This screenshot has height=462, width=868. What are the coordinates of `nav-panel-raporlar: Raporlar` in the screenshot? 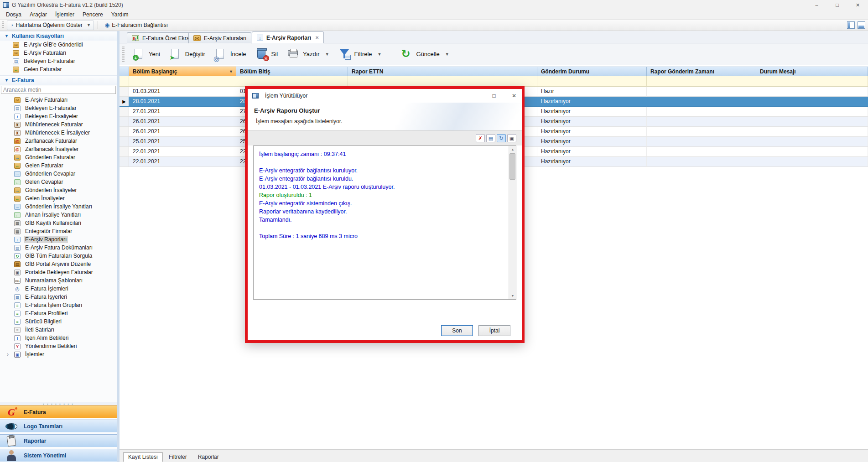 It's located at (58, 441).